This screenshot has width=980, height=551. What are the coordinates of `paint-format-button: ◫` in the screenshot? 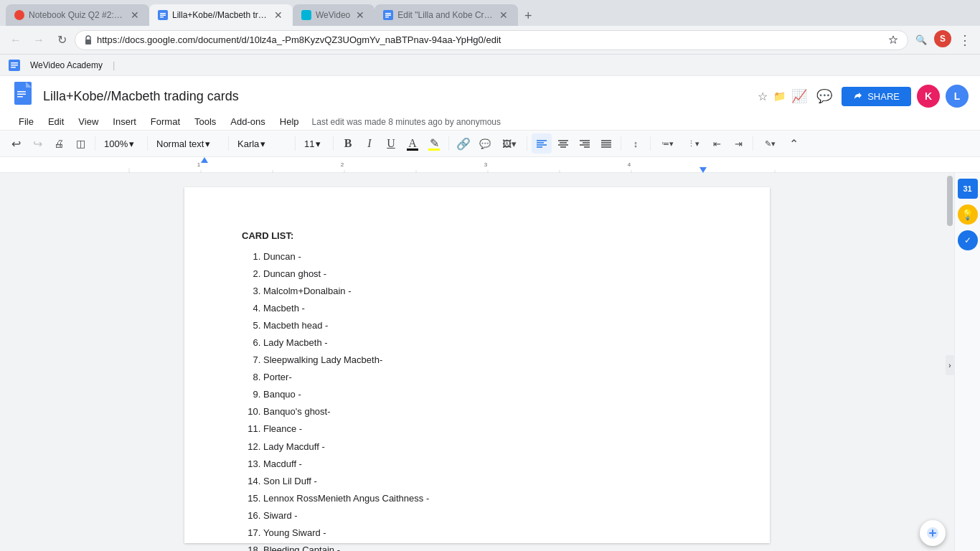 It's located at (80, 143).